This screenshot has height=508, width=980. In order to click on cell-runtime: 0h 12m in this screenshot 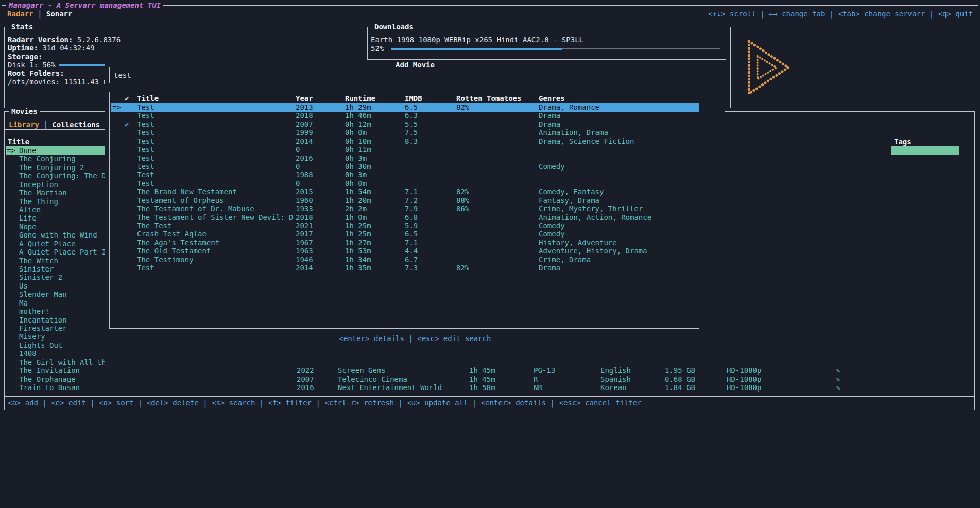, I will do `click(358, 125)`.